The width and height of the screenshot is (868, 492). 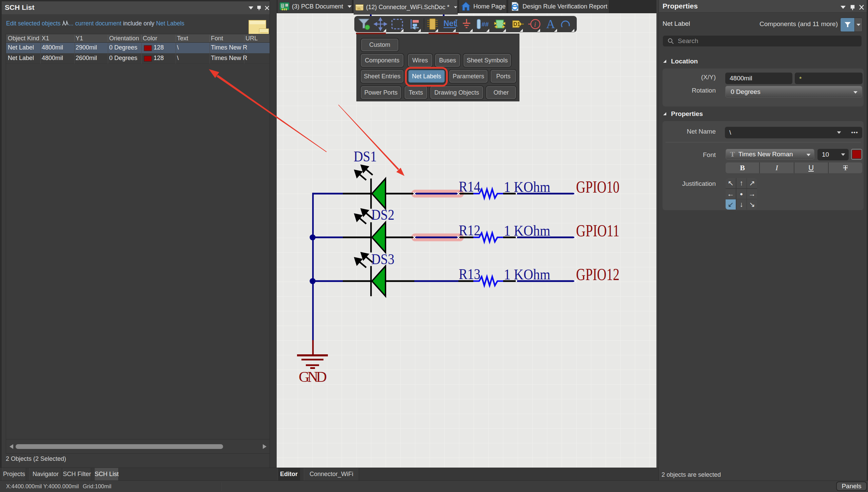 What do you see at coordinates (535, 24) in the screenshot?
I see `svg-text: i` at bounding box center [535, 24].